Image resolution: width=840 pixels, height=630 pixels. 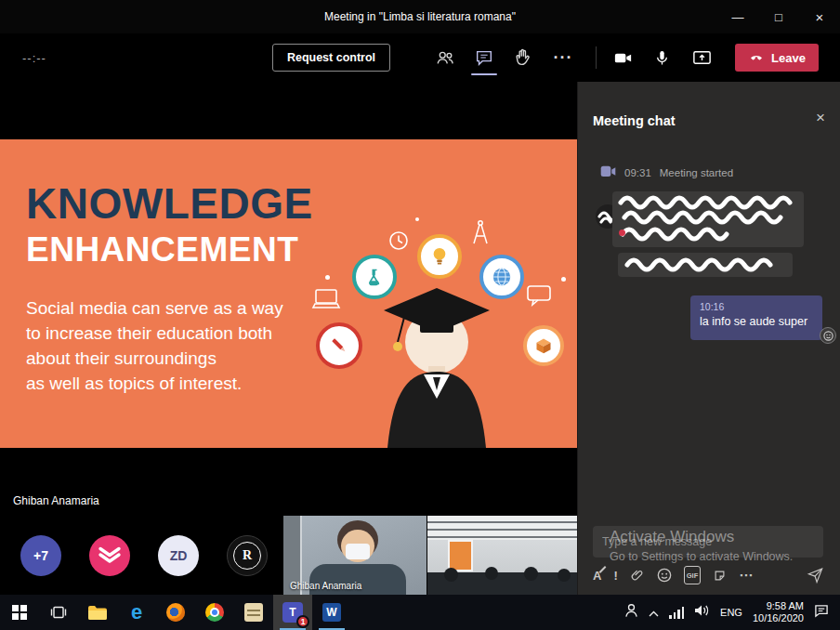 What do you see at coordinates (303, 622) in the screenshot?
I see `teams-notification-badge: 1` at bounding box center [303, 622].